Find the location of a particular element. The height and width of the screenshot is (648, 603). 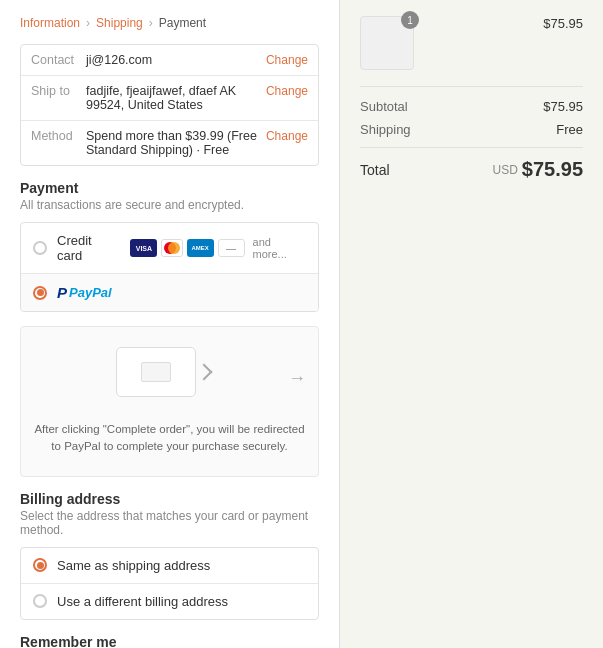

total-label: Total is located at coordinates (375, 170).